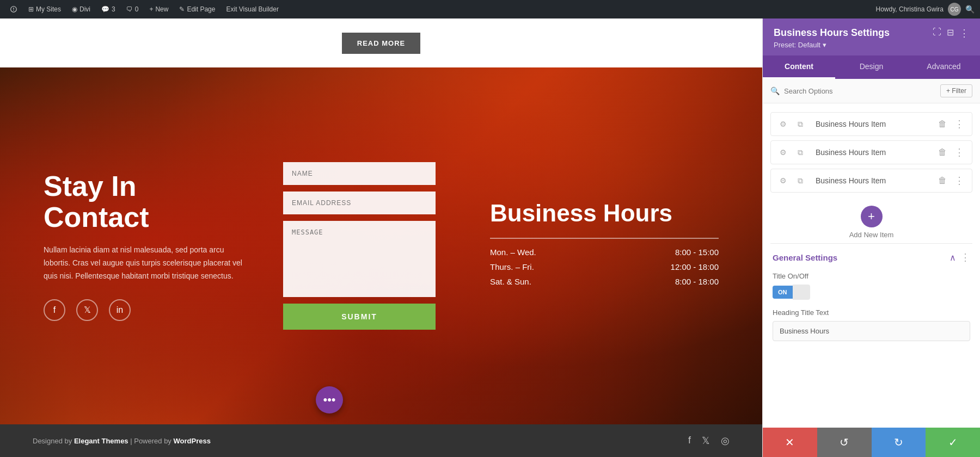 The height and width of the screenshot is (457, 980). I want to click on pencil-icon: ✎, so click(182, 9).